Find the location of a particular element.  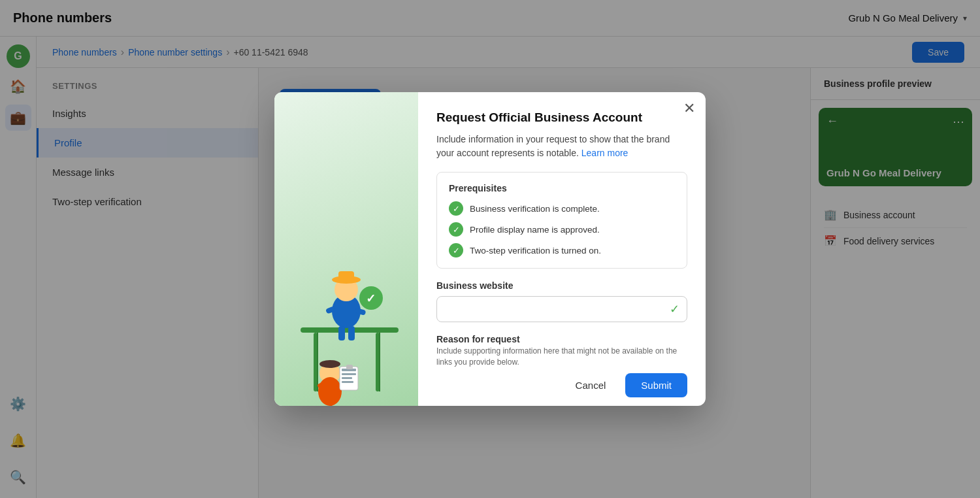

modal-title: Request Official Business Account is located at coordinates (562, 118).